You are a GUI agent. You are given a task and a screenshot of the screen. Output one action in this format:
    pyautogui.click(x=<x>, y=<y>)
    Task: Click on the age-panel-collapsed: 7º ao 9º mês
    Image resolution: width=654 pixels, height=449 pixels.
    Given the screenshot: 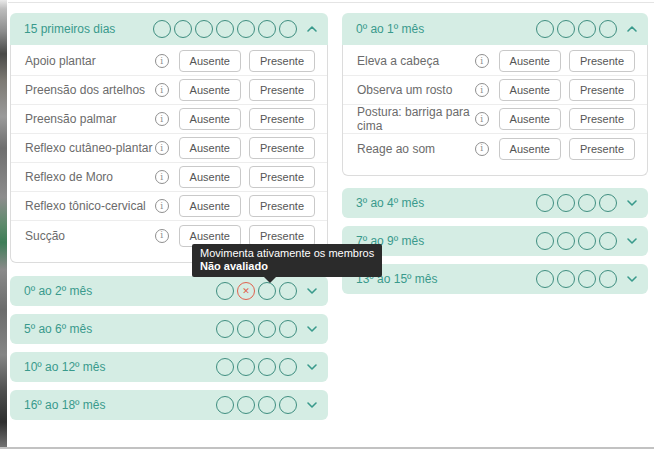 What is the action you would take?
    pyautogui.click(x=495, y=241)
    